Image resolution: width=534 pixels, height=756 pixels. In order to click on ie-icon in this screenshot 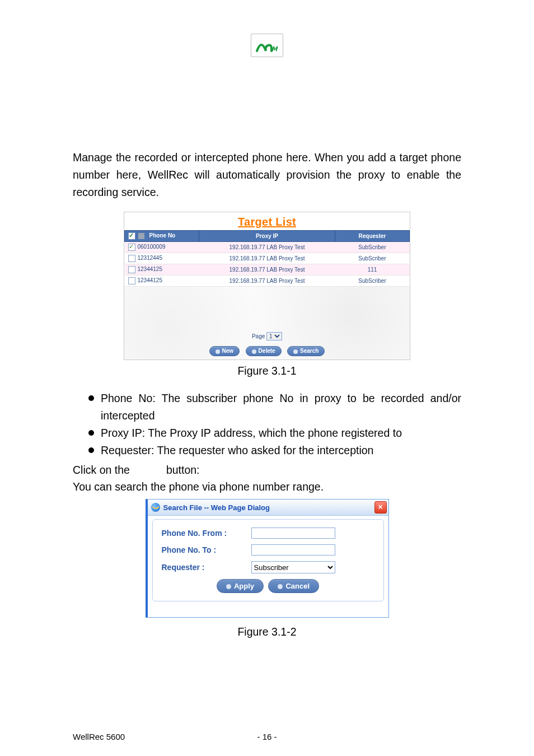, I will do `click(156, 507)`.